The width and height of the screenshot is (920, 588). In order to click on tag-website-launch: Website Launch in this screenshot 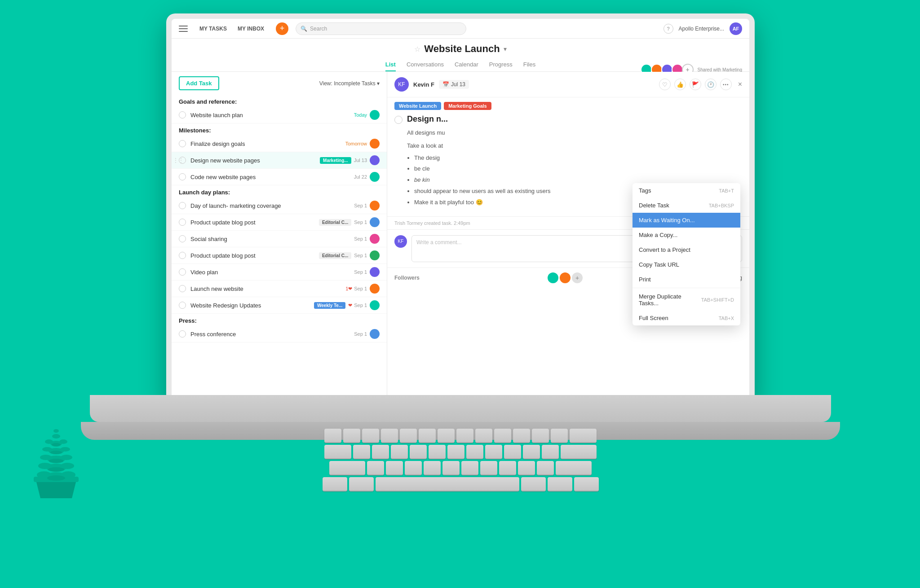, I will do `click(418, 106)`.